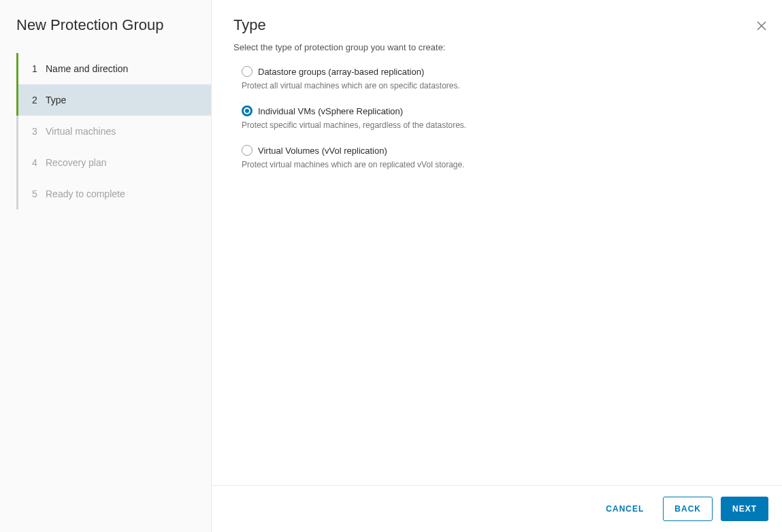 This screenshot has width=782, height=532. What do you see at coordinates (114, 163) in the screenshot?
I see `step-recovery-plan: 4 Recovery plan` at bounding box center [114, 163].